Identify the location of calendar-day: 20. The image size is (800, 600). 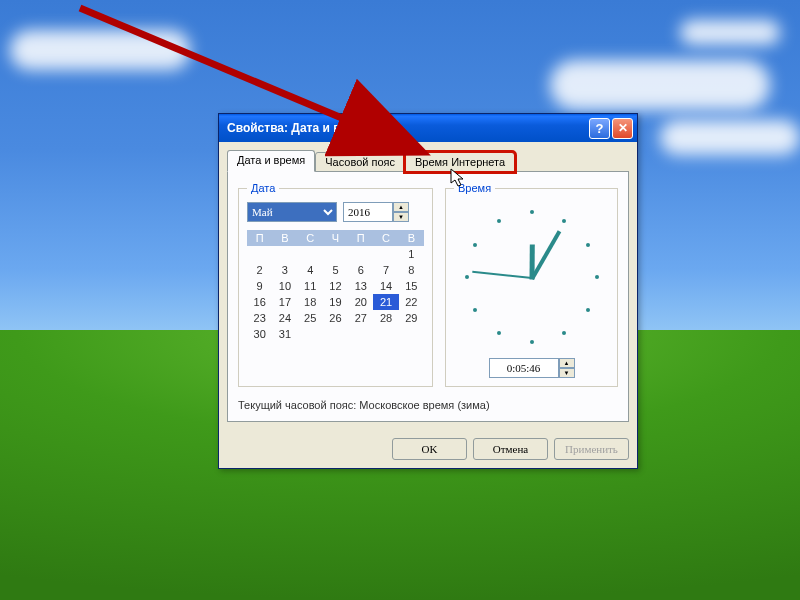
(360, 302).